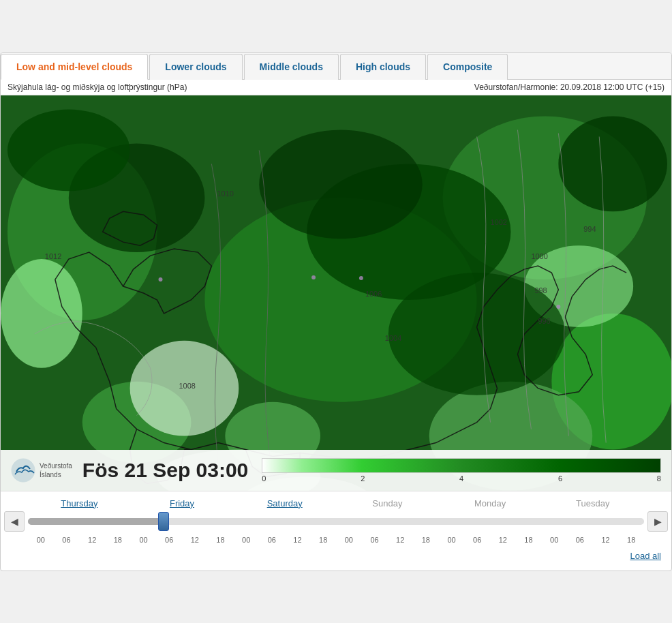 The height and width of the screenshot is (623, 672). What do you see at coordinates (590, 229) in the screenshot?
I see `svg-text: 994` at bounding box center [590, 229].